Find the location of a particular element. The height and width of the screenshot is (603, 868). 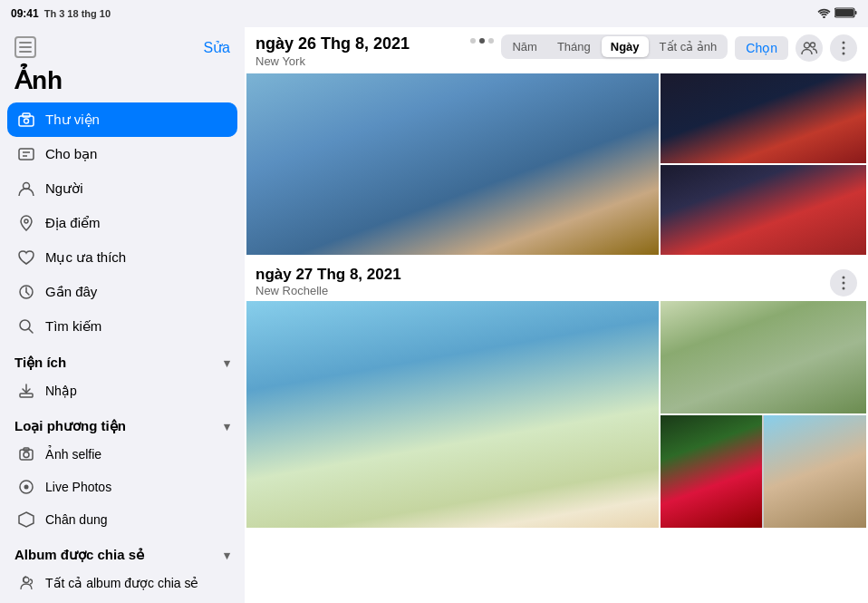

battery-icon is located at coordinates (846, 14).